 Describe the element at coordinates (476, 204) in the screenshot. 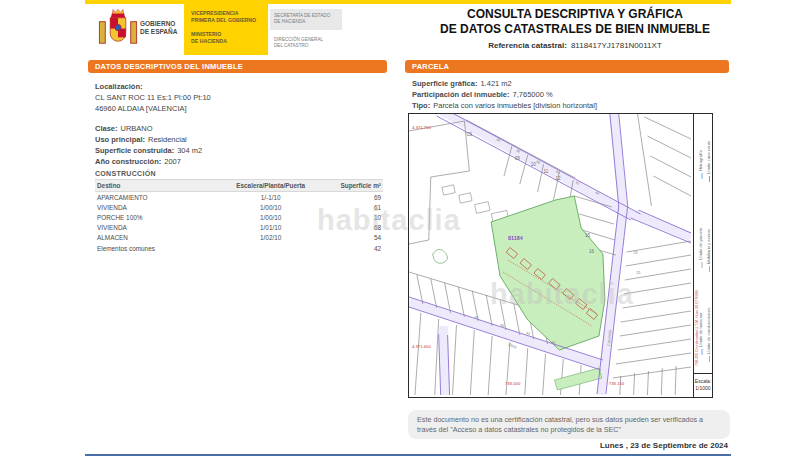

I see `building-outlines` at that location.